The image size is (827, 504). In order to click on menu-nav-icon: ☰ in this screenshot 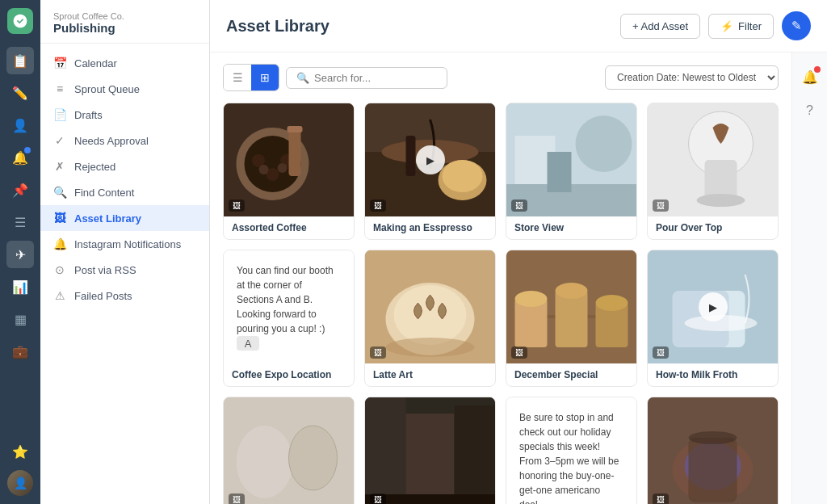, I will do `click(20, 222)`.